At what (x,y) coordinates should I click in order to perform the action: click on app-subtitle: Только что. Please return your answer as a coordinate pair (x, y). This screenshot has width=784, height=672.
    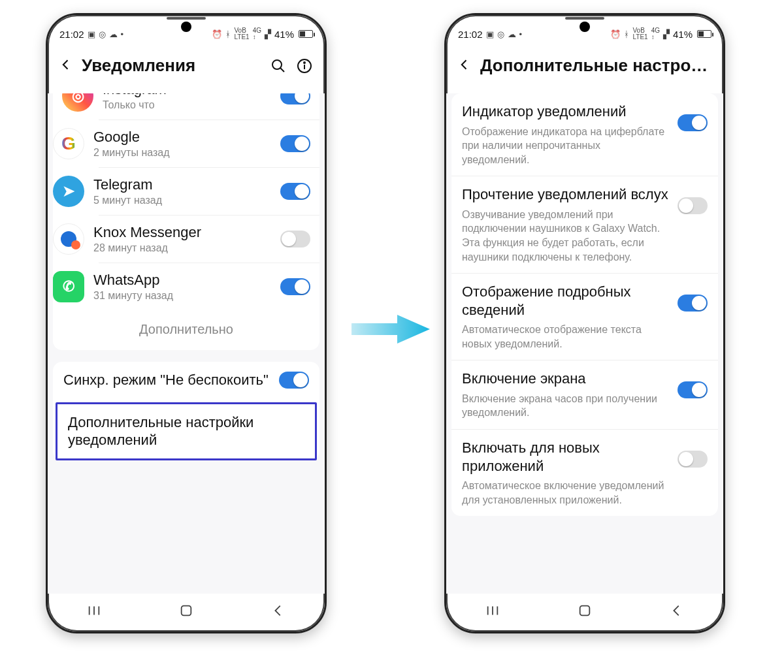
    Looking at the image, I should click on (187, 105).